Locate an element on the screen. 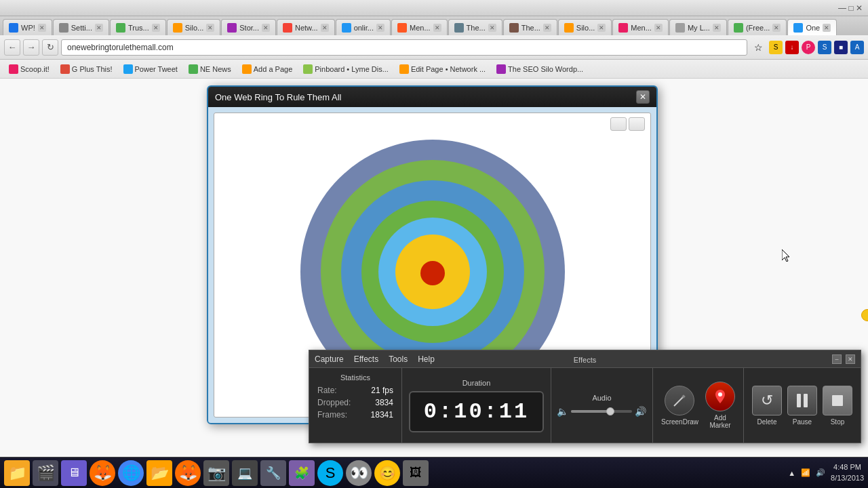 This screenshot has height=488, width=868. toolbar-ext5: ■ is located at coordinates (841, 47).